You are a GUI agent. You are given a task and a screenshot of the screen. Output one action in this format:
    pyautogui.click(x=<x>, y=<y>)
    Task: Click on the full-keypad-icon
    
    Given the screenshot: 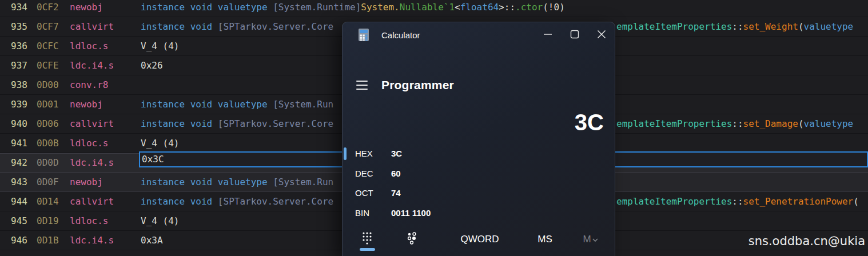 What is the action you would take?
    pyautogui.click(x=367, y=240)
    